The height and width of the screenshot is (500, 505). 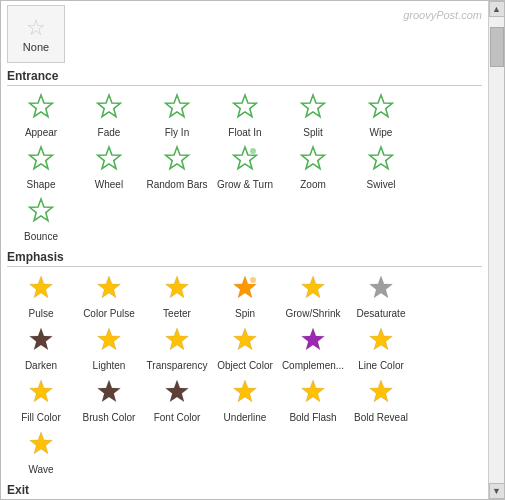 I want to click on animation-item: Fly In, so click(x=177, y=116).